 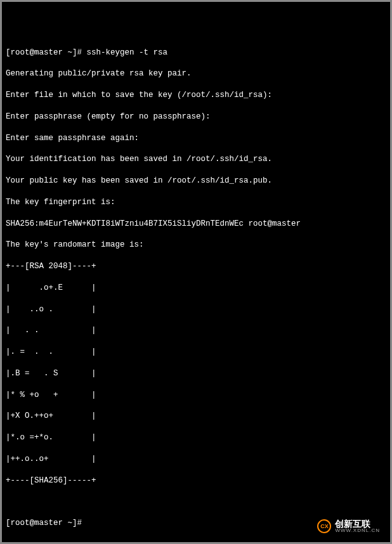 What do you see at coordinates (127, 53) in the screenshot?
I see `command-input: ssh-keygen -t rsa` at bounding box center [127, 53].